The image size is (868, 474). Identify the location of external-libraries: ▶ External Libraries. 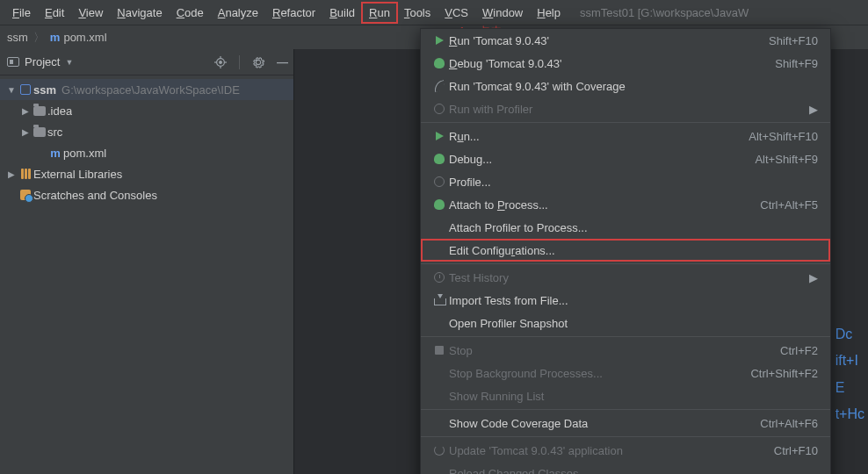
(147, 174).